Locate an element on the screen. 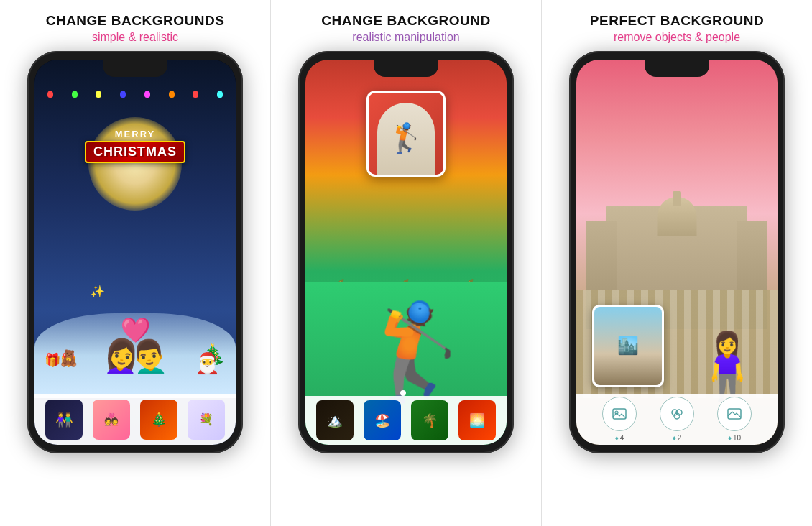 This screenshot has height=526, width=812. thumb-golf-1: 🏔️ is located at coordinates (335, 420).